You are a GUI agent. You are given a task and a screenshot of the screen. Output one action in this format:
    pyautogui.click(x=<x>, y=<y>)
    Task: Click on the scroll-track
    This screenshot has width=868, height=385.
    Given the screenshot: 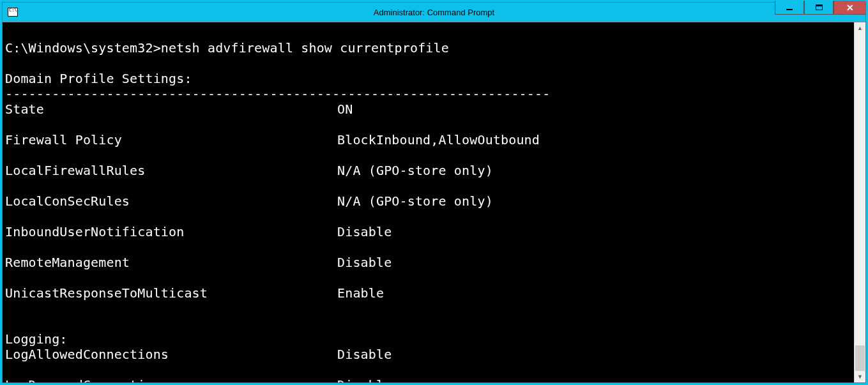 What is the action you would take?
    pyautogui.click(x=860, y=202)
    